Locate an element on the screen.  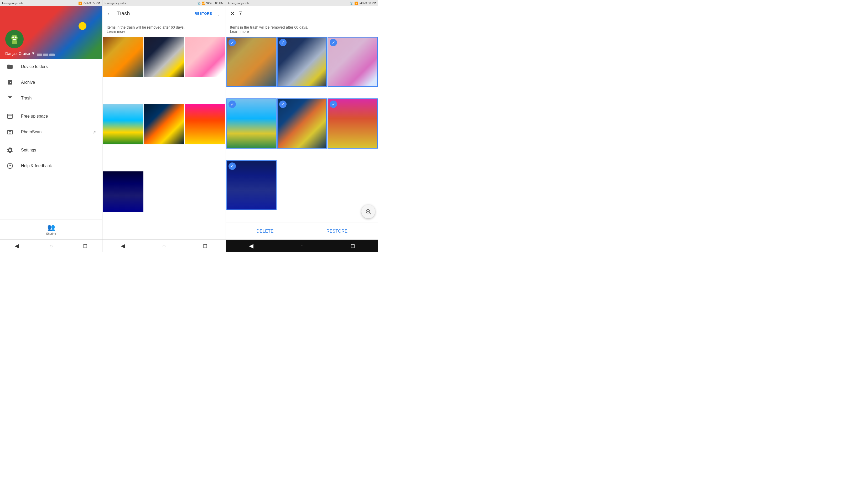
trash-info: Items in the trash will be removed after… is located at coordinates (164, 29).